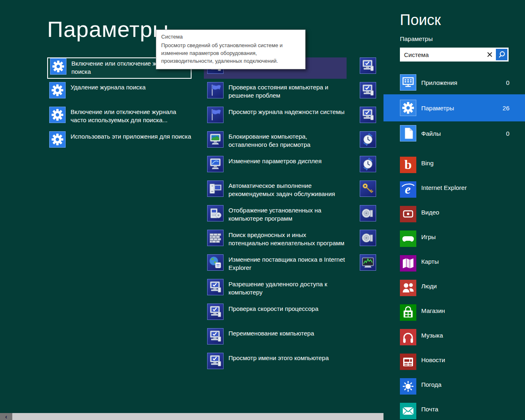 The image size is (525, 420). Describe the element at coordinates (275, 267) in the screenshot. I see `settings-result: Изменение поставщика поиска в Internet E…` at that location.